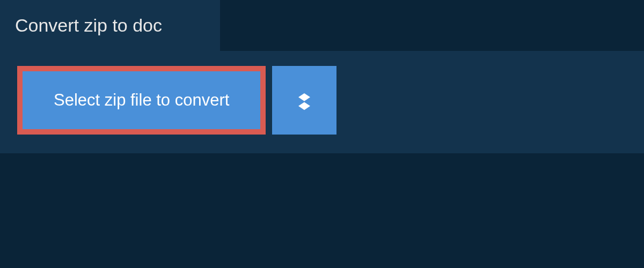 This screenshot has width=644, height=268. What do you see at coordinates (304, 100) in the screenshot?
I see `dropbox-icon` at bounding box center [304, 100].